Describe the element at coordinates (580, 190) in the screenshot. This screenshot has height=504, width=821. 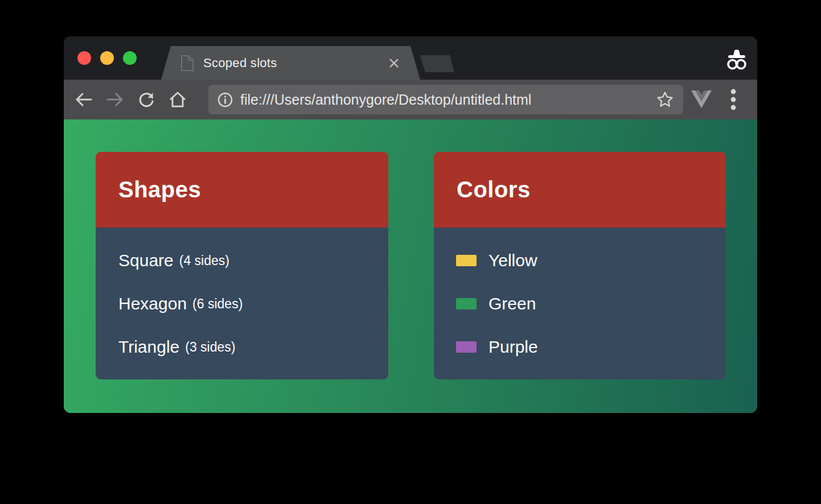
I see `colors-card-header: Colors` at that location.